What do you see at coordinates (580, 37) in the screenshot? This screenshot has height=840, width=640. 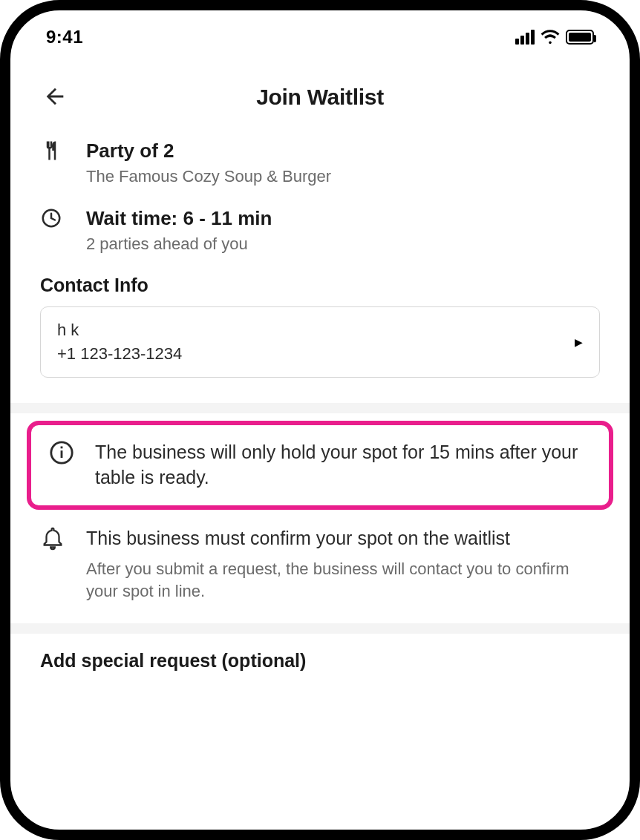 I see `battery-icon` at bounding box center [580, 37].